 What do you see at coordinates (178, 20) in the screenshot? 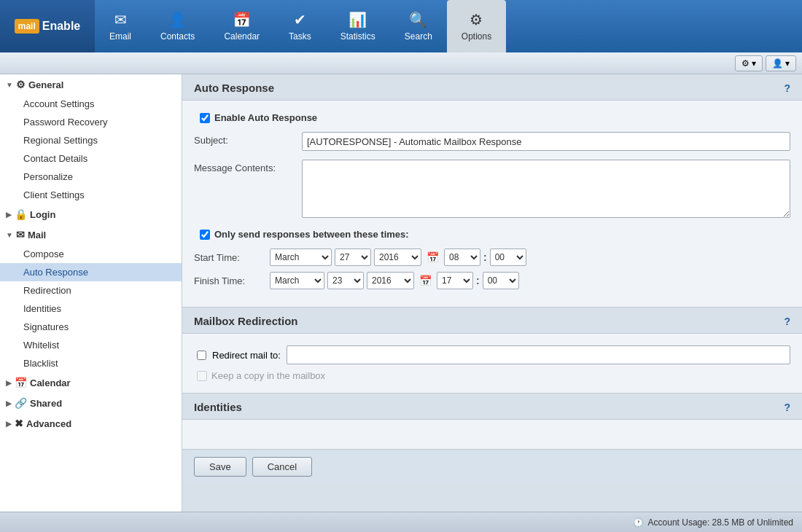
I see `contacts-icon: 👤` at bounding box center [178, 20].